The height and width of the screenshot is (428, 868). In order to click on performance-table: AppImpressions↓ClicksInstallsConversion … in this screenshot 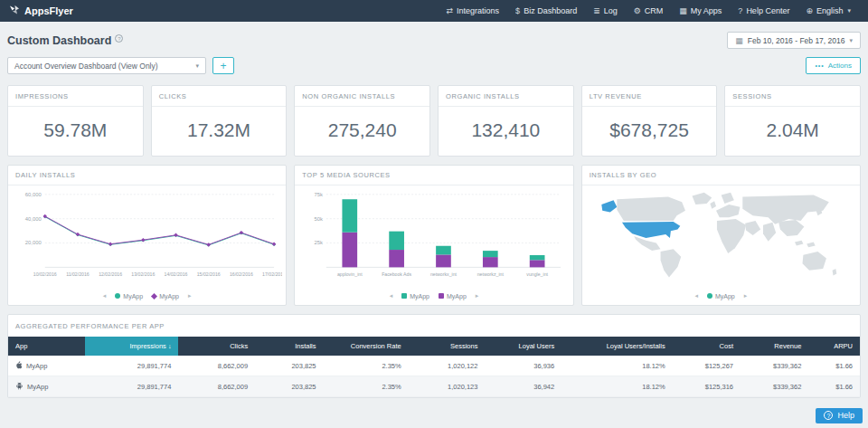, I will do `click(434, 367)`.